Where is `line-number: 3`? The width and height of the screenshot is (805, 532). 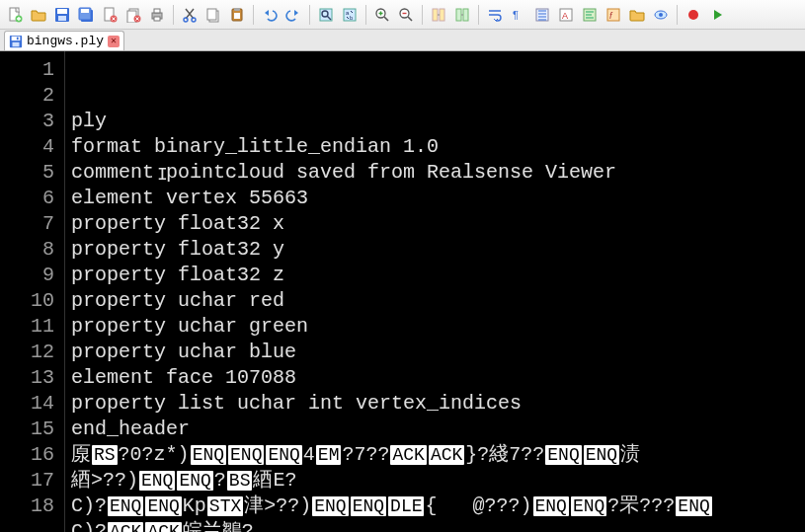
line-number: 3 is located at coordinates (28, 121).